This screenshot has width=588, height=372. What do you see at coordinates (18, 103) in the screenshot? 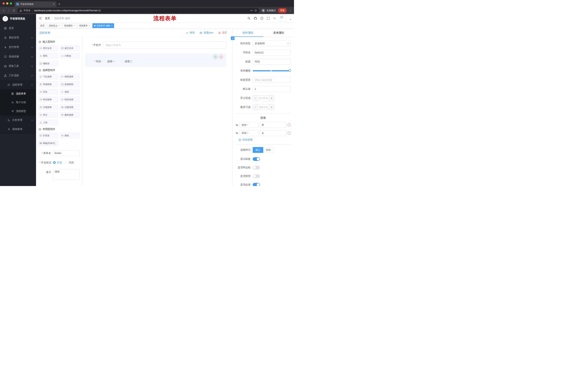
I see `sidebar-item-user-groups: 用户分组` at bounding box center [18, 103].